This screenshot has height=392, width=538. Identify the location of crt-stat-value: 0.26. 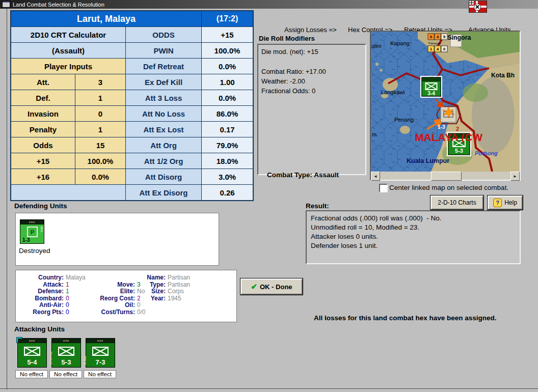
(227, 192).